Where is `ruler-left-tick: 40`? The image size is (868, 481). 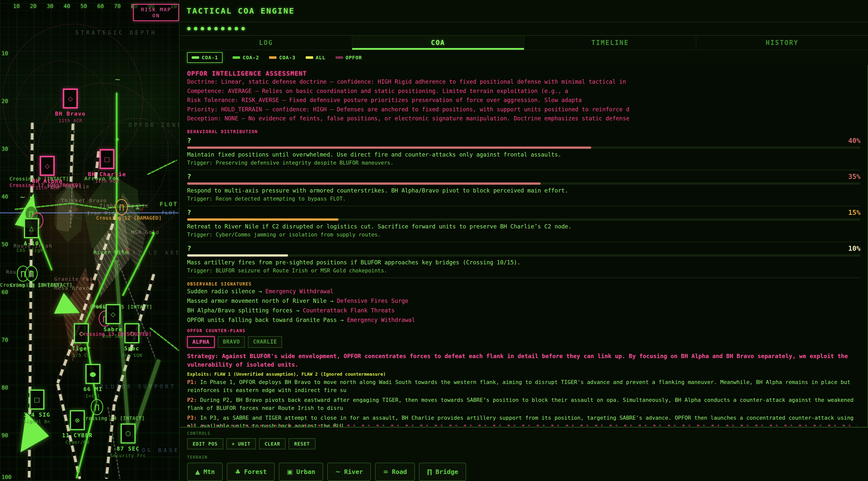 ruler-left-tick: 40 is located at coordinates (5, 197).